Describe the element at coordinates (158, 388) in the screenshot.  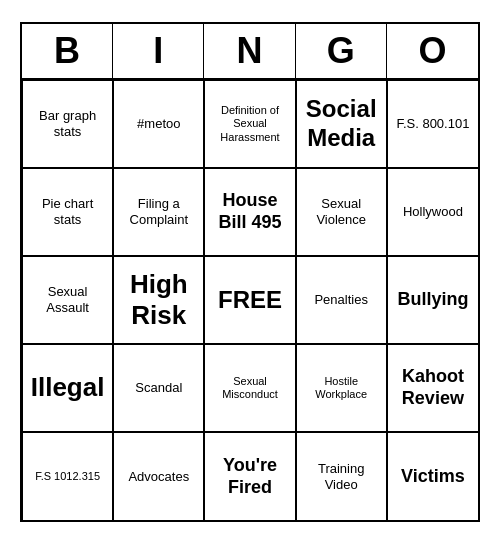
I see `bingo-cell-text-16: Scandal` at that location.